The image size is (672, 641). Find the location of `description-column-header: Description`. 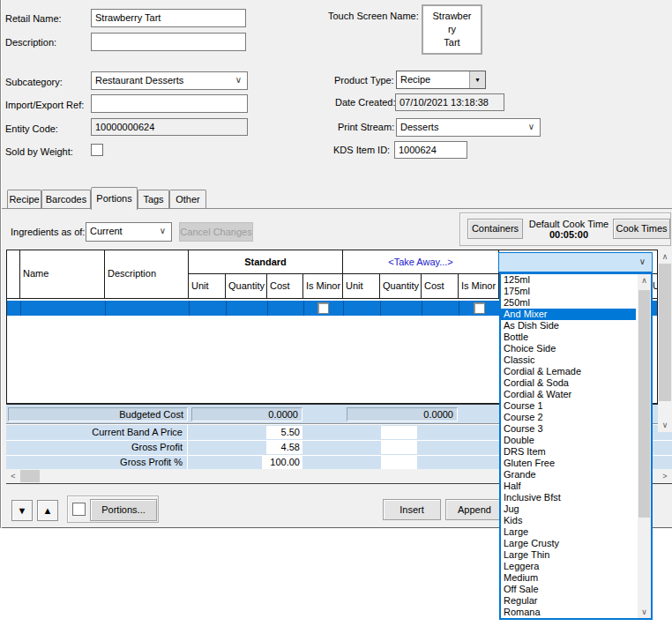

description-column-header: Description is located at coordinates (146, 275).